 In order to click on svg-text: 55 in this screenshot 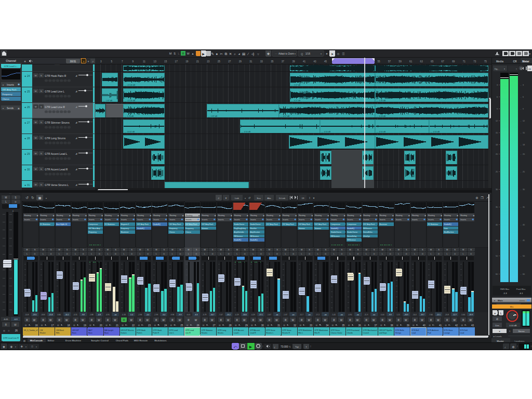, I will do `click(379, 61)`.